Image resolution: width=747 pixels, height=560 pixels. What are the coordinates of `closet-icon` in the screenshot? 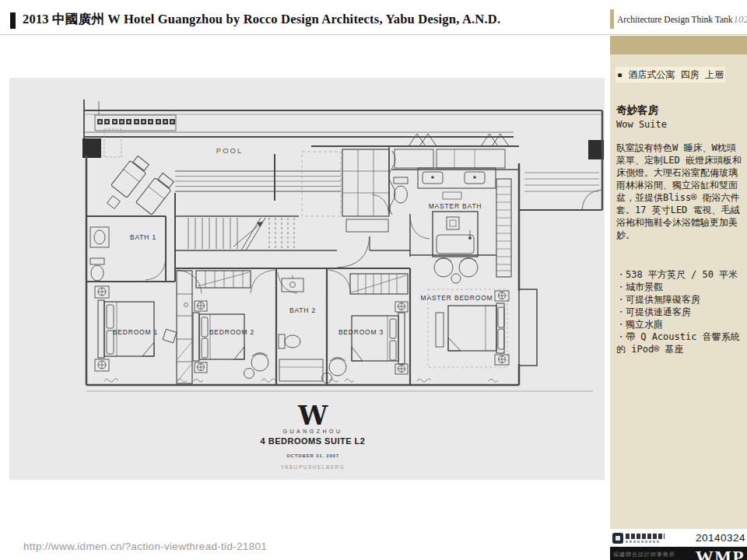 It's located at (177, 327).